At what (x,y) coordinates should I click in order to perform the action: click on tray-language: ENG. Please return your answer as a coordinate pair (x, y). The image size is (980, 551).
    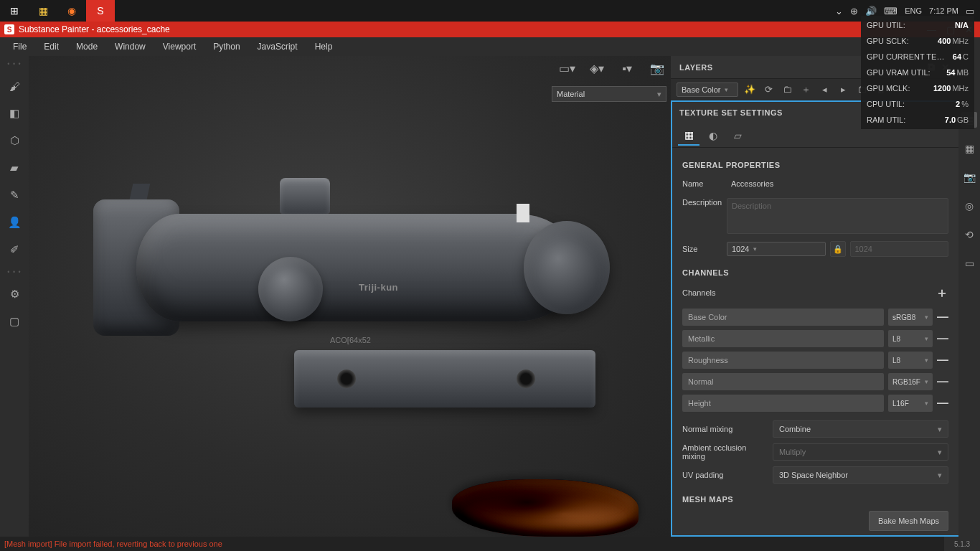
    Looking at the image, I should click on (913, 11).